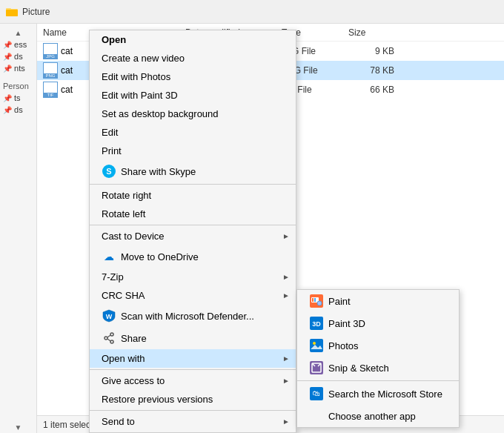  Describe the element at coordinates (374, 70) in the screenshot. I see `file-size: 78 KB` at that location.